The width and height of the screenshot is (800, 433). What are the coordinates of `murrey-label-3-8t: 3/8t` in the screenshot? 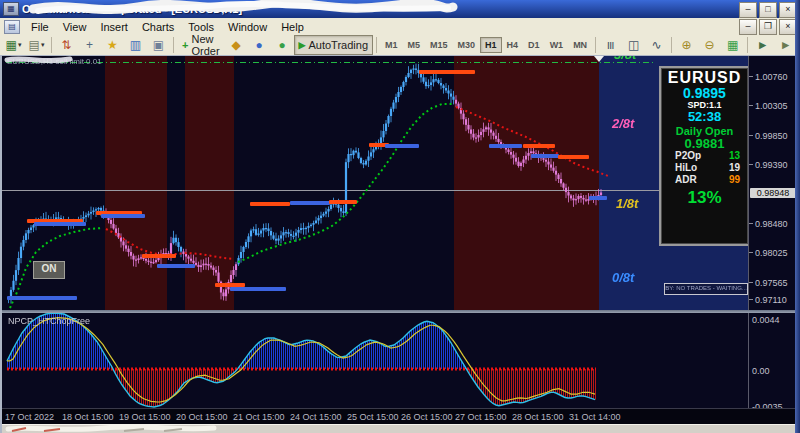 It's located at (625, 59).